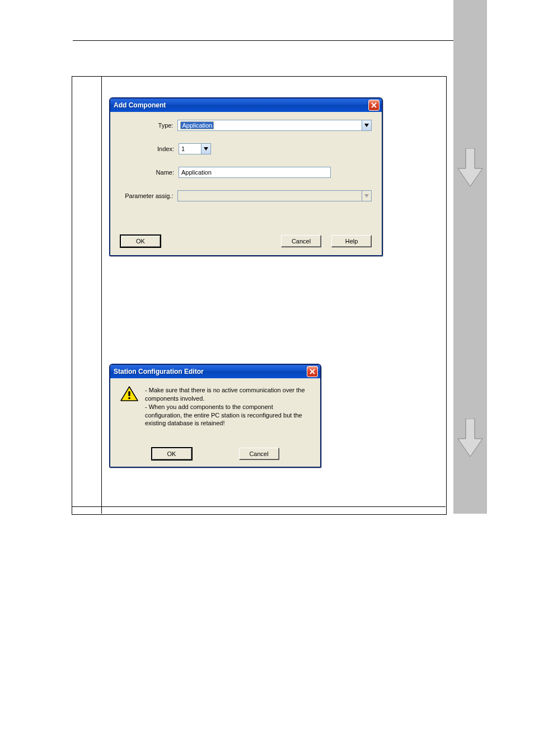  Describe the element at coordinates (149, 196) in the screenshot. I see `param-label: Parameter assig.:` at that location.